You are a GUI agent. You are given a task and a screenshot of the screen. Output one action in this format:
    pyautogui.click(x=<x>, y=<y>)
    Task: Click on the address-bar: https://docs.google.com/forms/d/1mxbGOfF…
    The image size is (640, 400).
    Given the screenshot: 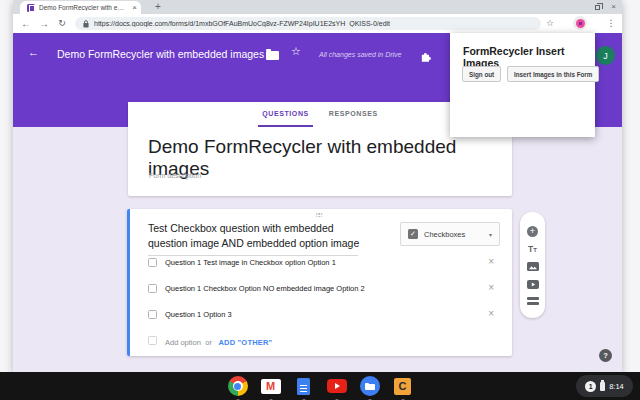 What is the action you would take?
    pyautogui.click(x=308, y=24)
    